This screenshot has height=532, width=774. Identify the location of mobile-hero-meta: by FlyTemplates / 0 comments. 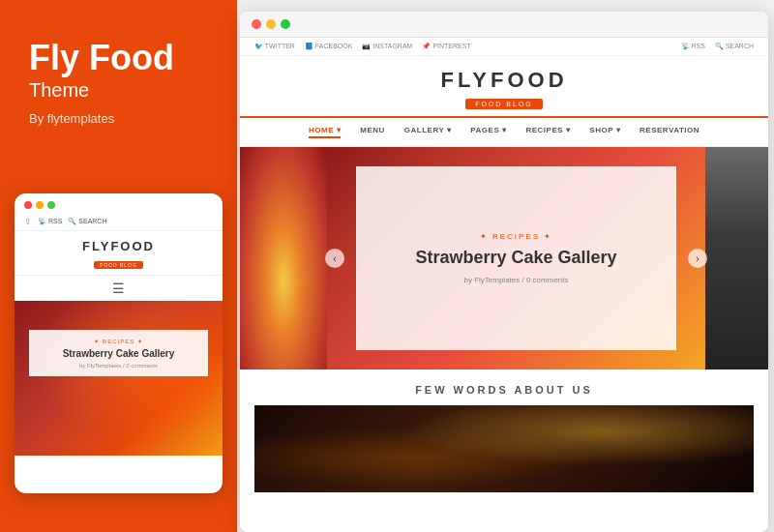
(118, 366).